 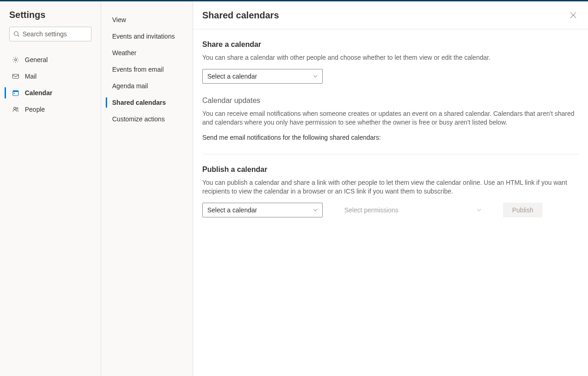 What do you see at coordinates (51, 85) in the screenshot?
I see `primary-nav: General Mail Calendar` at bounding box center [51, 85].